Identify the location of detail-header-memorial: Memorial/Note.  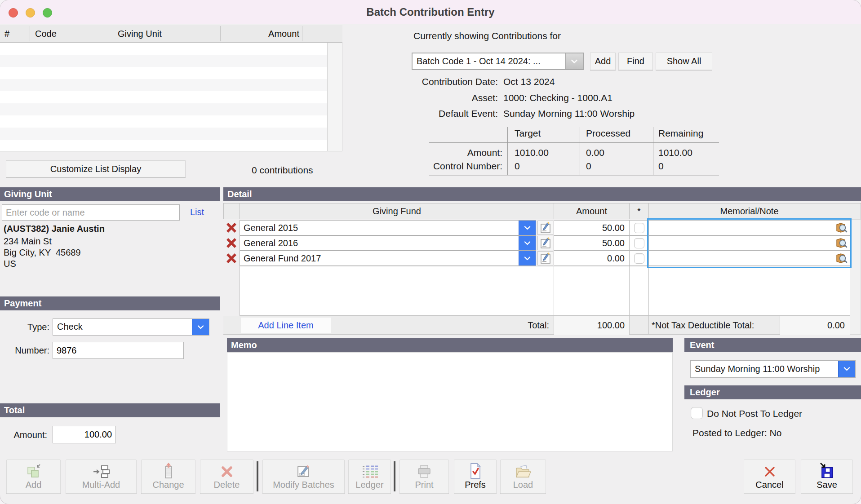
(750, 211).